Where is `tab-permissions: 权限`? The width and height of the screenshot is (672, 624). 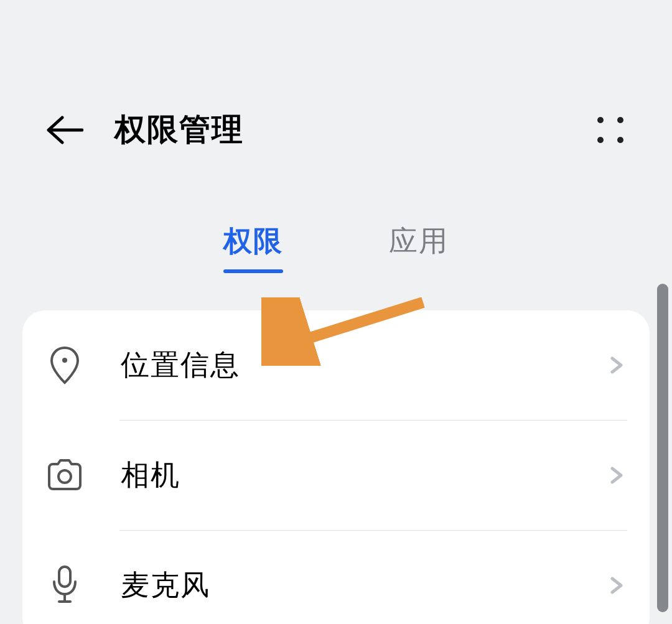
tab-permissions: 权限 is located at coordinates (253, 248).